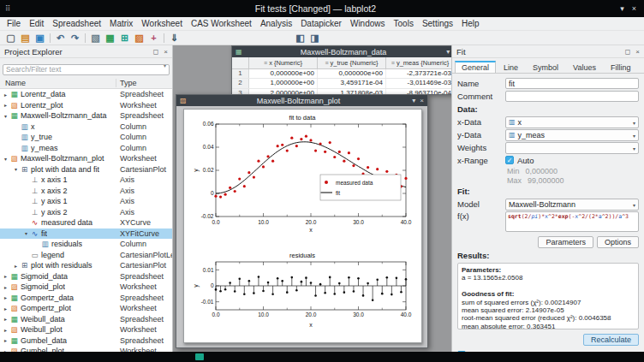 Image resolution: width=644 pixels, height=362 pixels. I want to click on menu-help: Help, so click(471, 24).